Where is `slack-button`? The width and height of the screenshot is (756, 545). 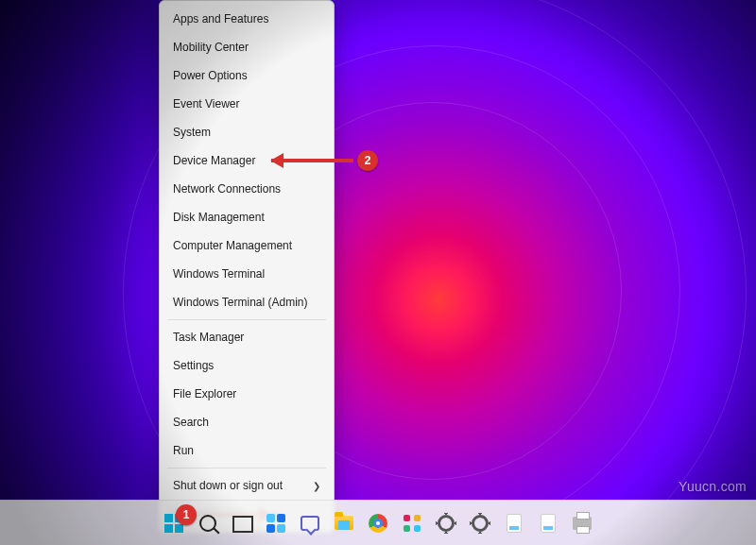 slack-button is located at coordinates (412, 523).